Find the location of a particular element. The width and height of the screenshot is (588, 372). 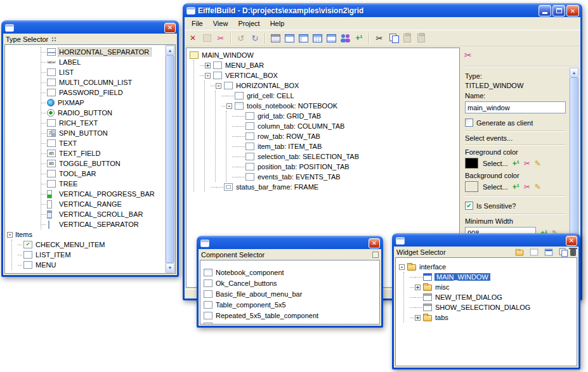

undo-icon: ↺ is located at coordinates (241, 38).